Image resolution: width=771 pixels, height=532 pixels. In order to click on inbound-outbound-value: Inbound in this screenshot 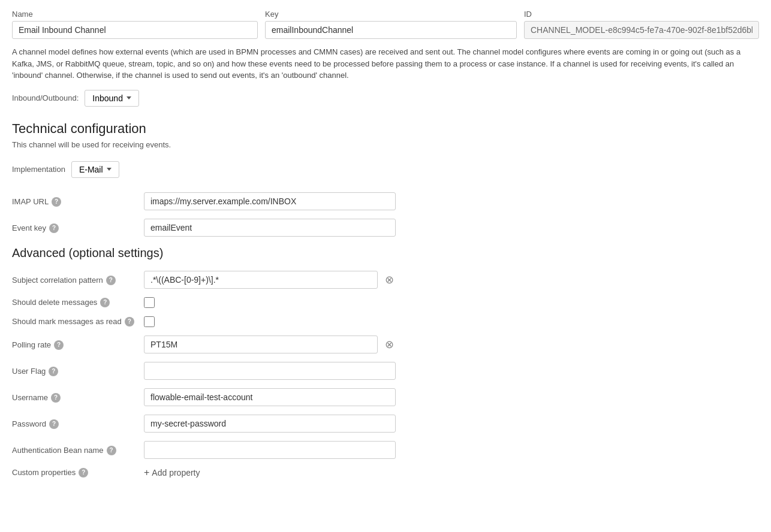, I will do `click(108, 98)`.